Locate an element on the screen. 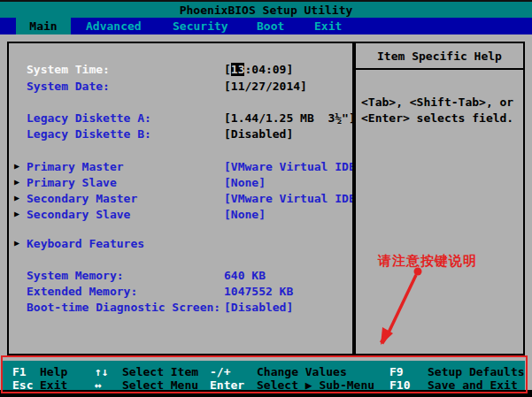 Image resolution: width=532 pixels, height=397 pixels. setting-label: Legacy Diskette A: is located at coordinates (89, 118).